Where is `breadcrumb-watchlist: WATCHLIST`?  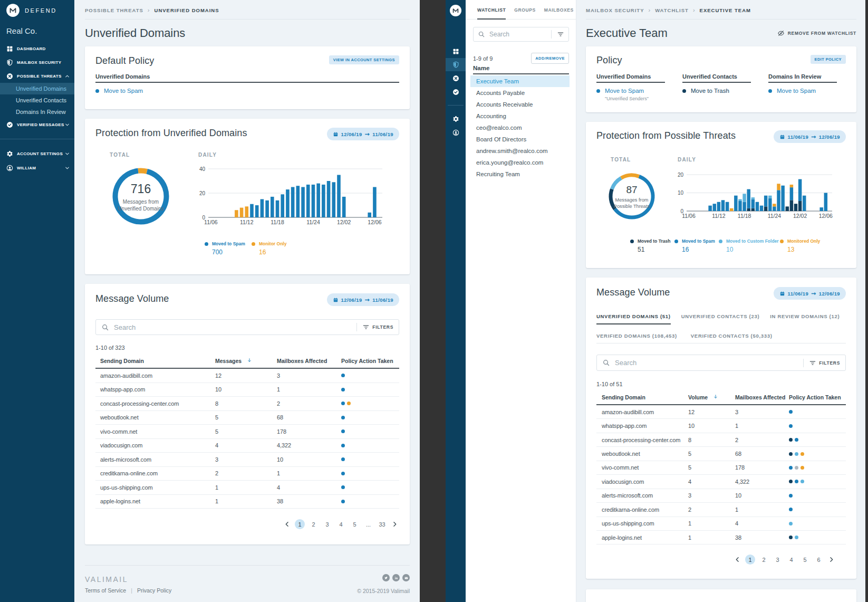 breadcrumb-watchlist: WATCHLIST is located at coordinates (672, 11).